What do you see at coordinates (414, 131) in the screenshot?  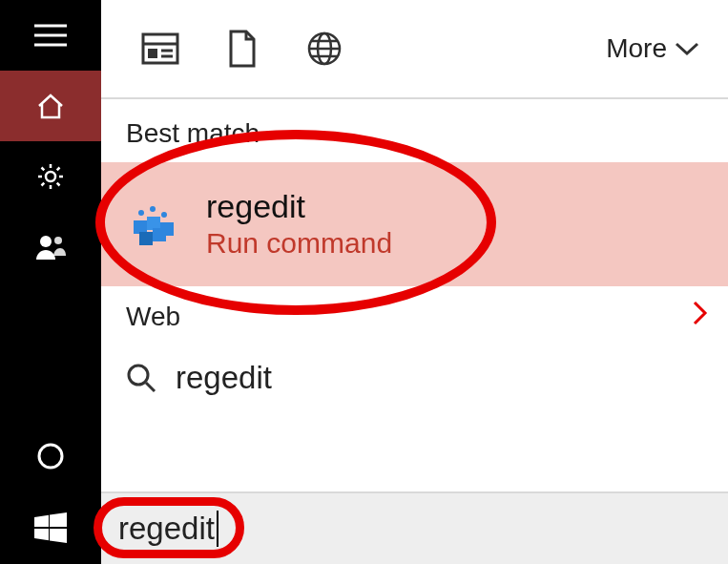 I see `best-match-heading: Best match` at bounding box center [414, 131].